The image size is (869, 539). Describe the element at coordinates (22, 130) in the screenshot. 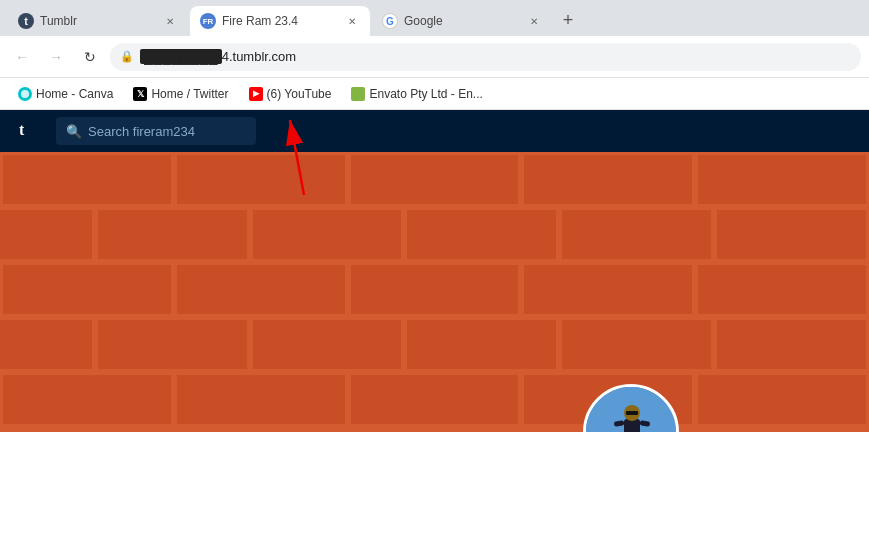

I see `svg-text: t` at that location.